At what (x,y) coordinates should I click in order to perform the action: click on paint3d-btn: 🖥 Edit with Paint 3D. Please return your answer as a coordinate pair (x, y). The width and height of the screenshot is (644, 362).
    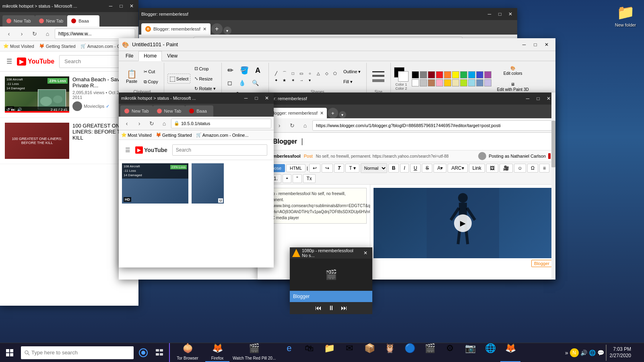
    Looking at the image, I should click on (513, 87).